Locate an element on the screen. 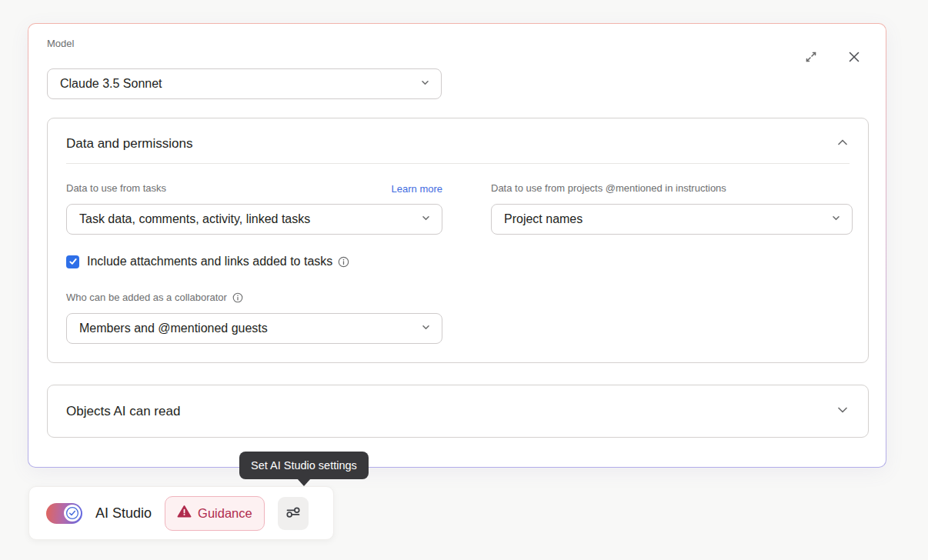 The width and height of the screenshot is (928, 560). tooltip: Set AI Studio settings is located at coordinates (304, 465).